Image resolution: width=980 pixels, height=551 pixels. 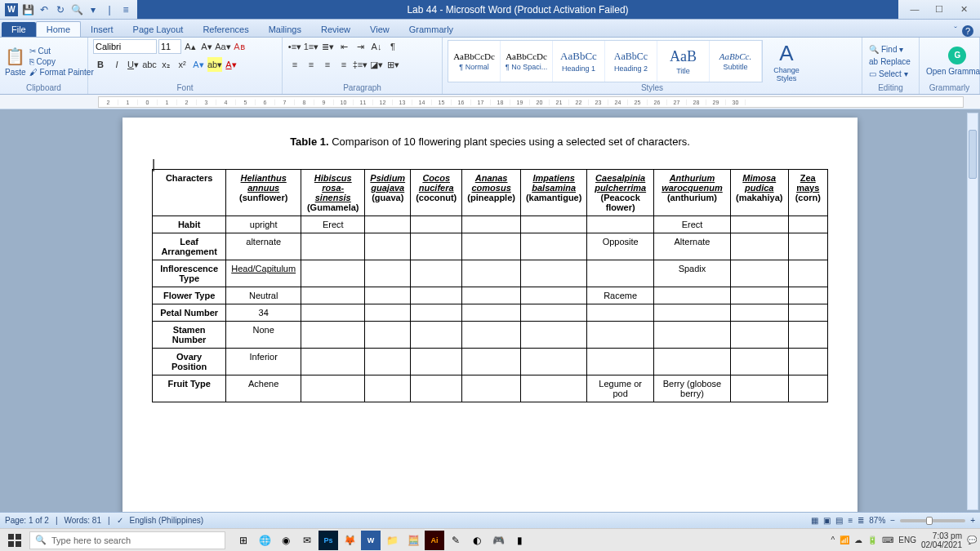 I want to click on show-marks-button: ¶, so click(x=393, y=47).